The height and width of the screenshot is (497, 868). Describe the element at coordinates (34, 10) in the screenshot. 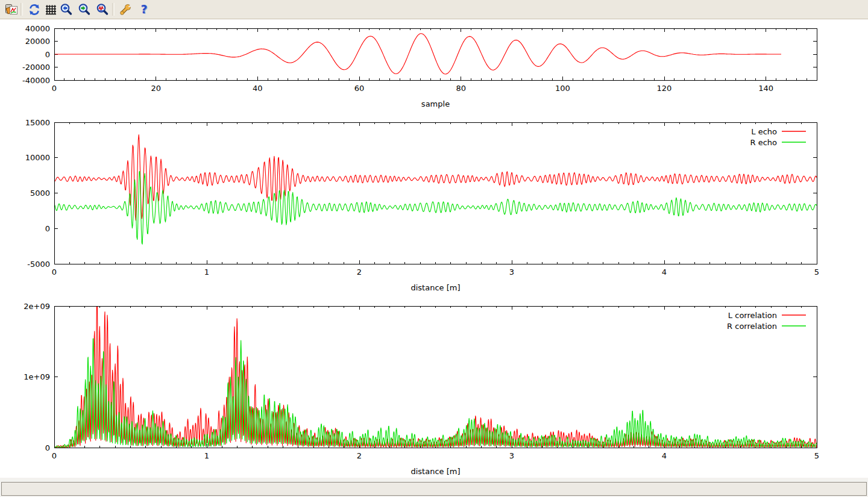

I see `refresh-icon` at that location.